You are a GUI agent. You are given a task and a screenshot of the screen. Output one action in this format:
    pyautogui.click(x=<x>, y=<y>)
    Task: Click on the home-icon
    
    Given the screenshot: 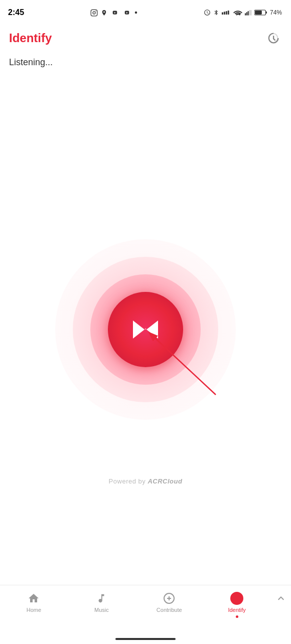 What is the action you would take?
    pyautogui.click(x=34, y=598)
    